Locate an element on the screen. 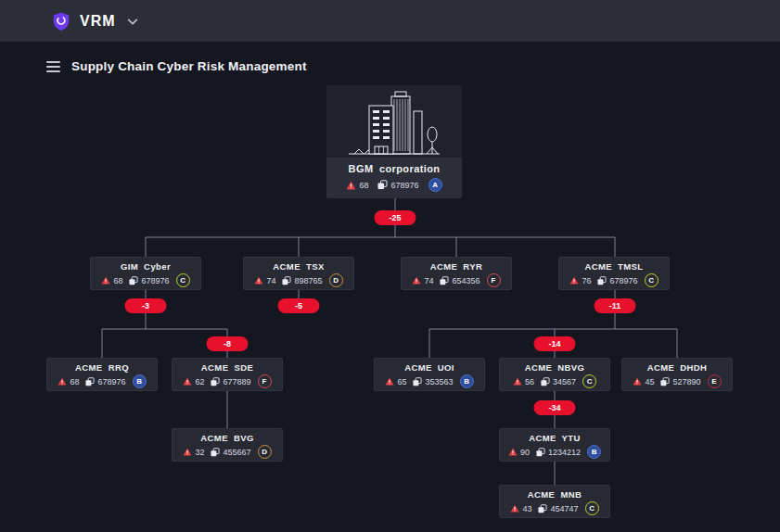  warning-count: 43 is located at coordinates (527, 509).